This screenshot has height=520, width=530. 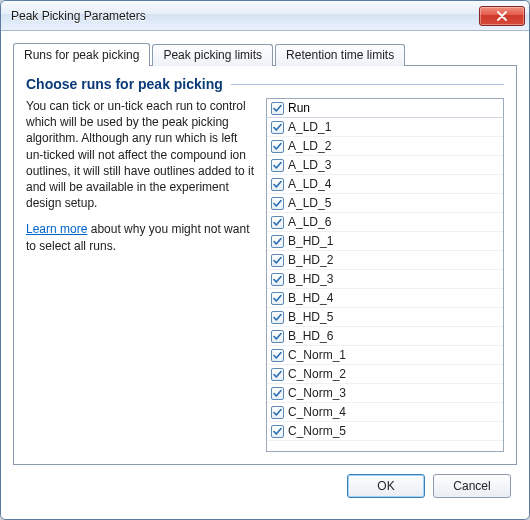 What do you see at coordinates (310, 241) in the screenshot?
I see `run-label: B_HD_1` at bounding box center [310, 241].